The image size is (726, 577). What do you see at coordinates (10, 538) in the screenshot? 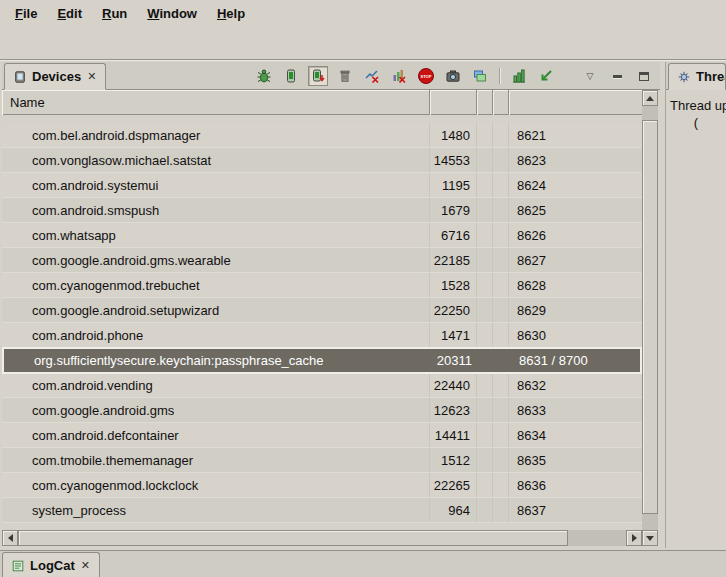
I see `scroll-left-icon` at bounding box center [10, 538].